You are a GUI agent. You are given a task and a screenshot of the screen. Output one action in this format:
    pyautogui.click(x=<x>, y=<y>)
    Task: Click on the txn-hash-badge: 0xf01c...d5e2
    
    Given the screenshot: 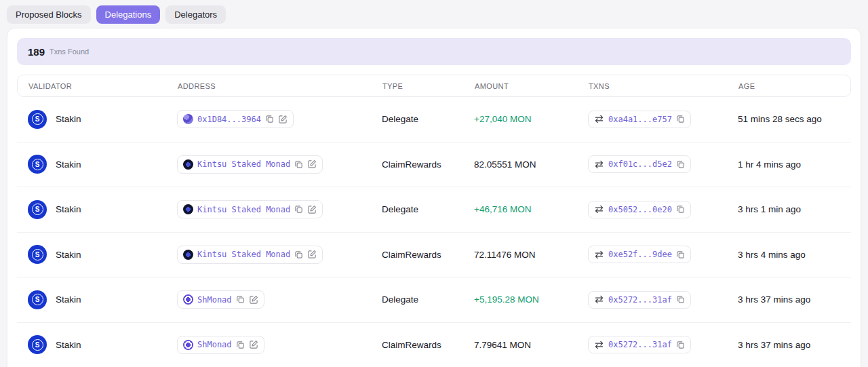 What is the action you would take?
    pyautogui.click(x=639, y=164)
    